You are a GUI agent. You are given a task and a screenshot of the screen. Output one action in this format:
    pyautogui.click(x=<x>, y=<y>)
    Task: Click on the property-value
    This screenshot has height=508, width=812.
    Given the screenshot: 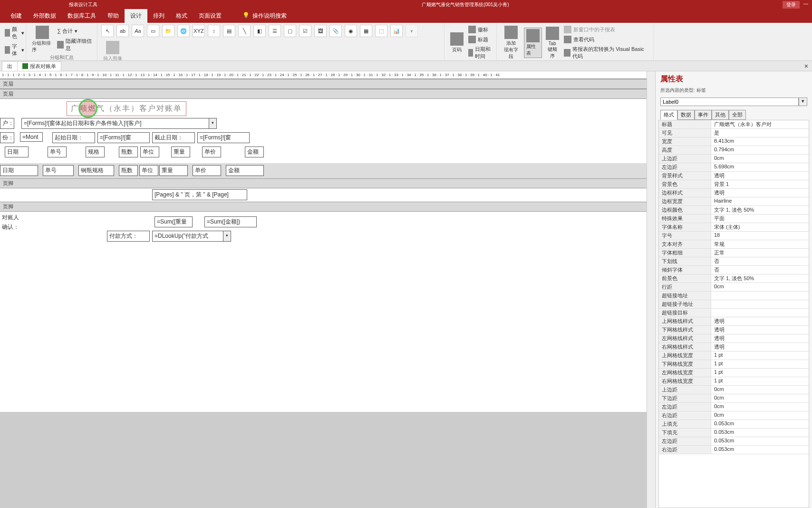 What is the action you would take?
    pyautogui.click(x=760, y=304)
    